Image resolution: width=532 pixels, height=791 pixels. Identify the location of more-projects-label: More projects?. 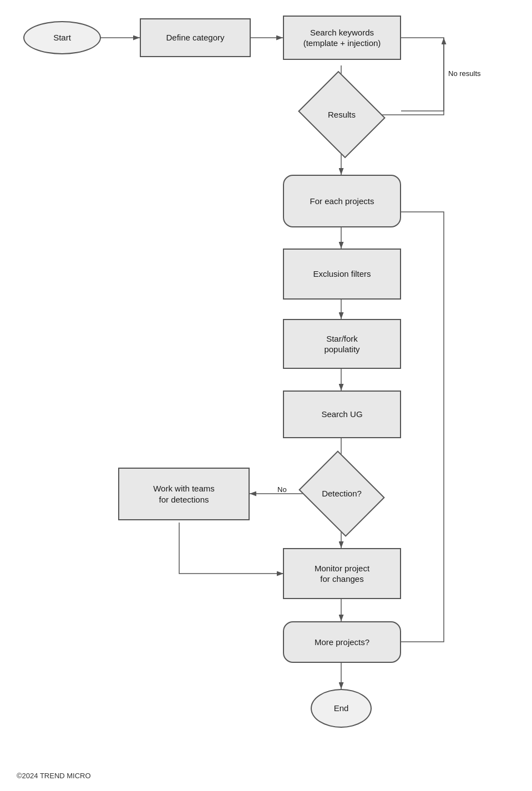
(342, 642).